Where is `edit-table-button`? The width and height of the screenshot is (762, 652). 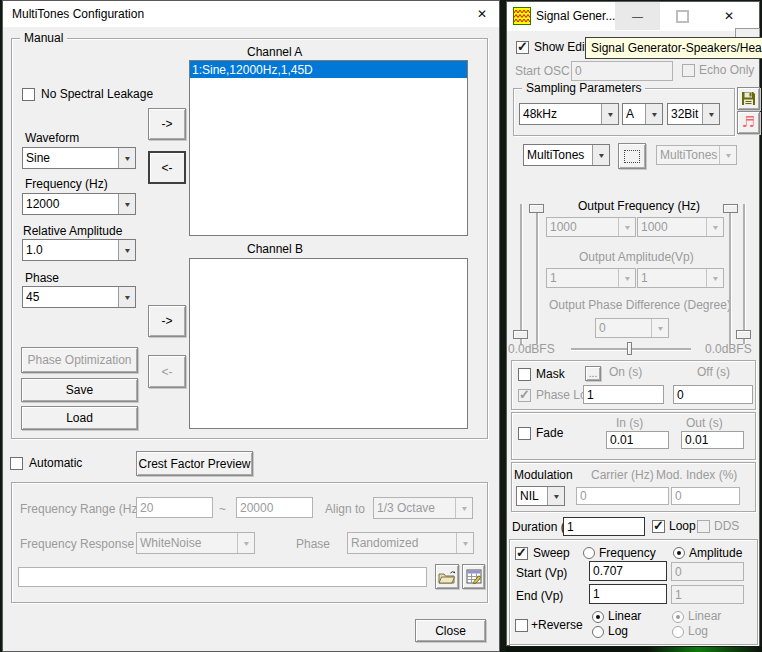 edit-table-button is located at coordinates (474, 576).